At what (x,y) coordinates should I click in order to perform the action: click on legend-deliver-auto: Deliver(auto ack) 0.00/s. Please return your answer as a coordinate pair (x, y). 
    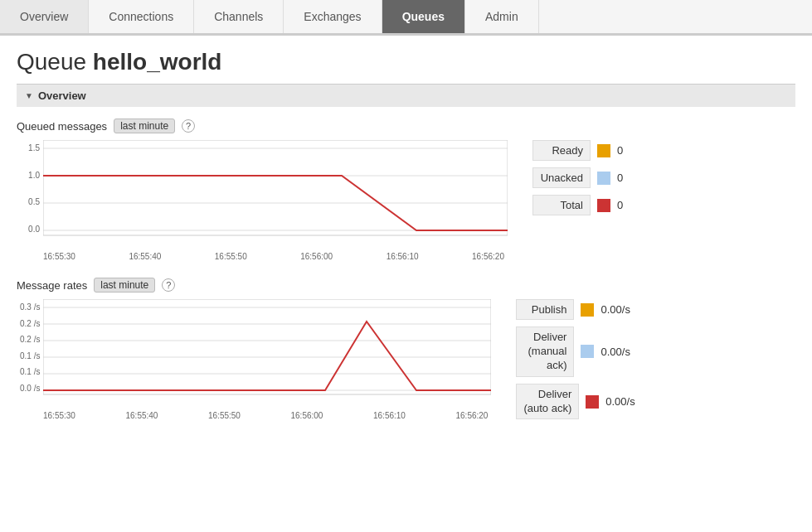
    Looking at the image, I should click on (599, 402).